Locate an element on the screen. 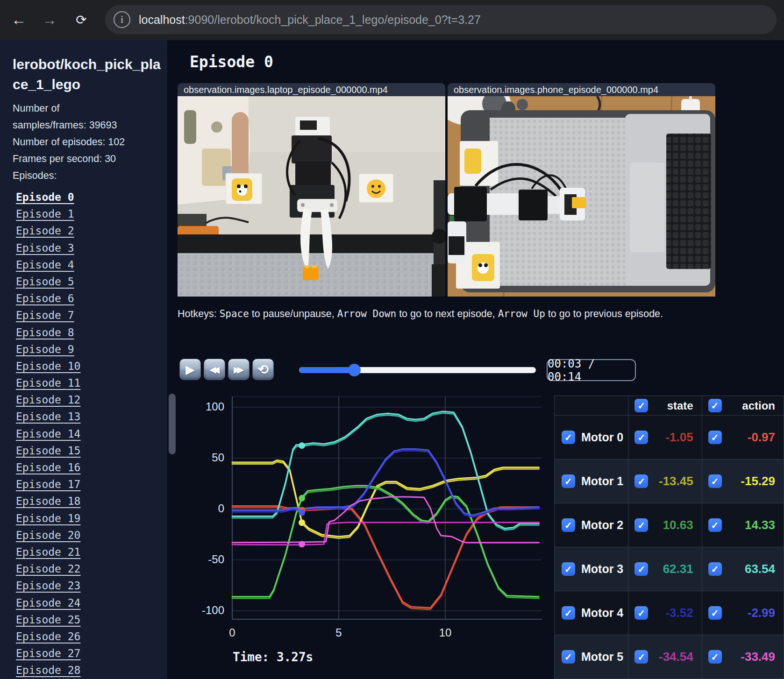 The height and width of the screenshot is (679, 784). episode-list-item: Episode 19 is located at coordinates (91, 518).